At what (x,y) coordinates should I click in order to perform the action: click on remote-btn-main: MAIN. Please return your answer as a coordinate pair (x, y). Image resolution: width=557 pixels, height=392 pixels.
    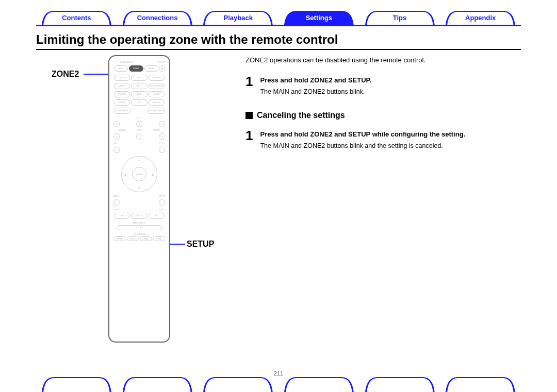
    Looking at the image, I should click on (121, 69).